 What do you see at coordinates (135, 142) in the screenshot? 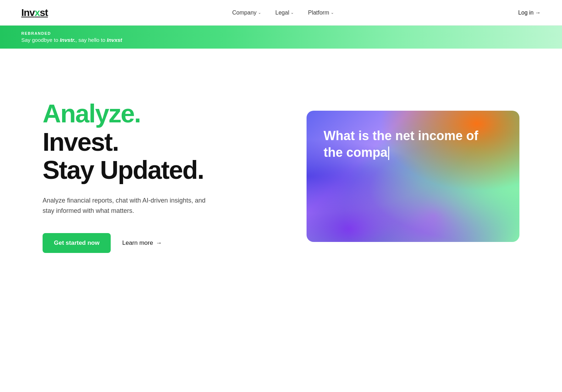
I see `hero-heading: Analyze. Invest. Stay Updated.` at bounding box center [135, 142].